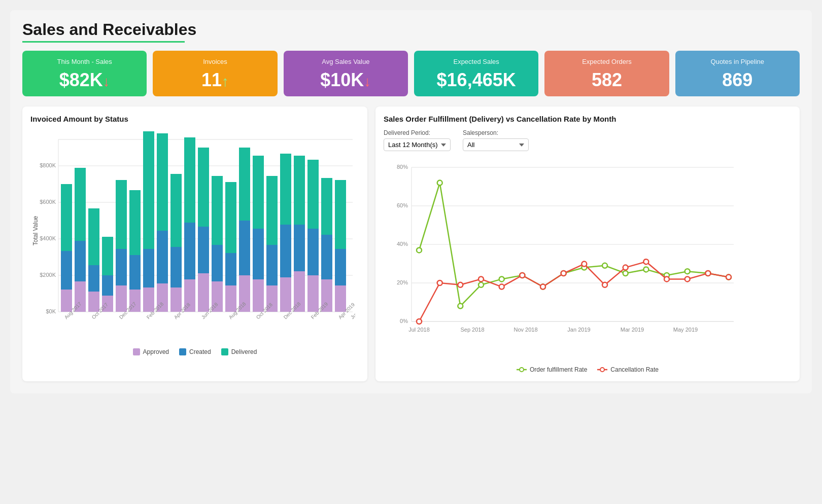 The image size is (822, 504). What do you see at coordinates (607, 80) in the screenshot?
I see `kpi-value: 582` at bounding box center [607, 80].